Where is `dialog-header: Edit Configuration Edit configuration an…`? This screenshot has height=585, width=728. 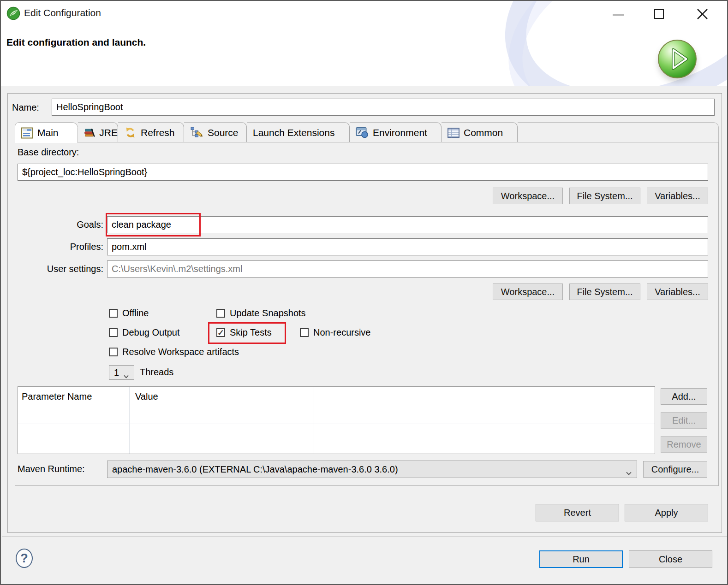
dialog-header: Edit Configuration Edit configuration an… is located at coordinates (364, 43).